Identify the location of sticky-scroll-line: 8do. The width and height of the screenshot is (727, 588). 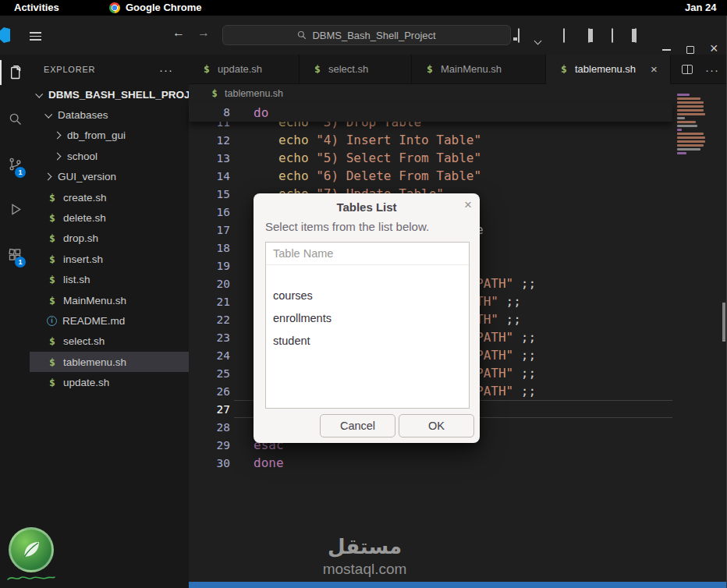
(431, 112).